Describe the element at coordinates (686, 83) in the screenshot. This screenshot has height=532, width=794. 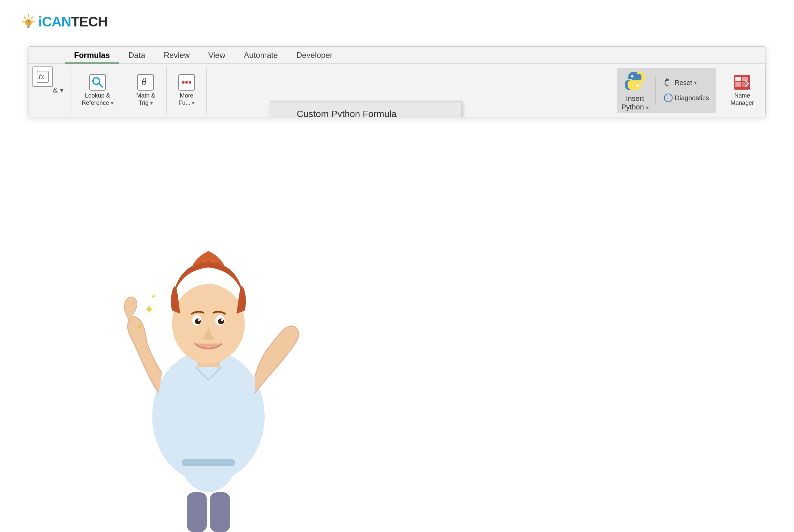
I see `reset-button: Reset ▾` at that location.